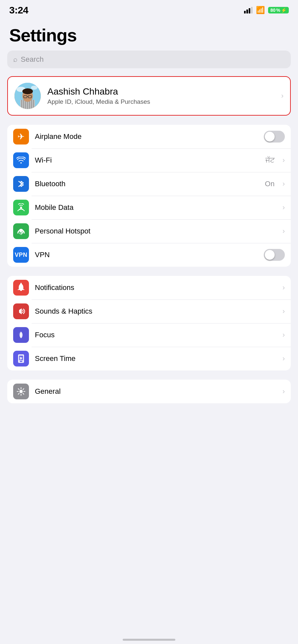  I want to click on avatar, so click(28, 96).